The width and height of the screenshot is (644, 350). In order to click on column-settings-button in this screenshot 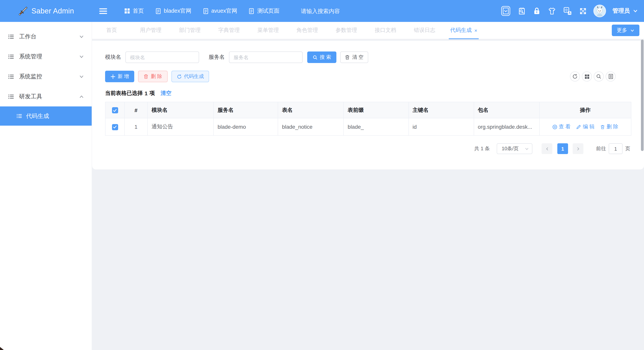, I will do `click(587, 76)`.